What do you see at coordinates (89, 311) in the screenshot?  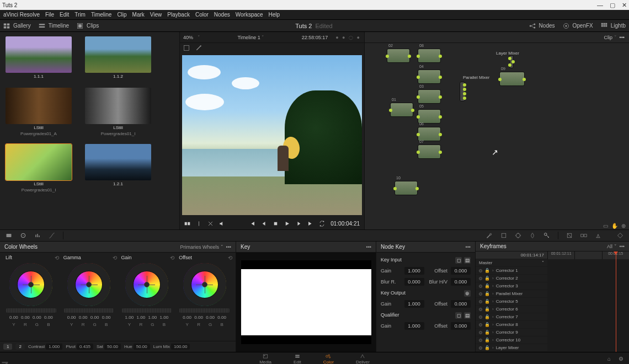 I see `gamma-jog` at bounding box center [89, 311].